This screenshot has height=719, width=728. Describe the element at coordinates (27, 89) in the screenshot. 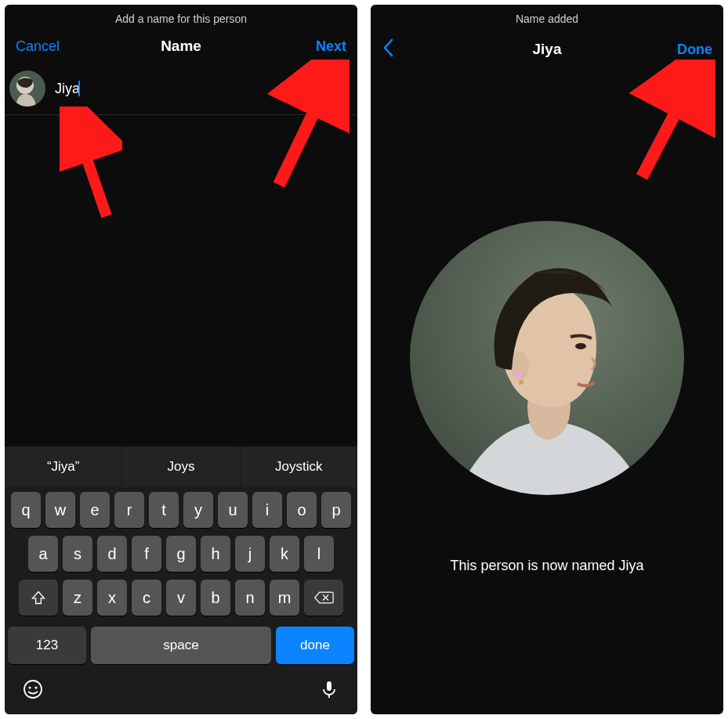

I see `avatar-thumbnail` at that location.